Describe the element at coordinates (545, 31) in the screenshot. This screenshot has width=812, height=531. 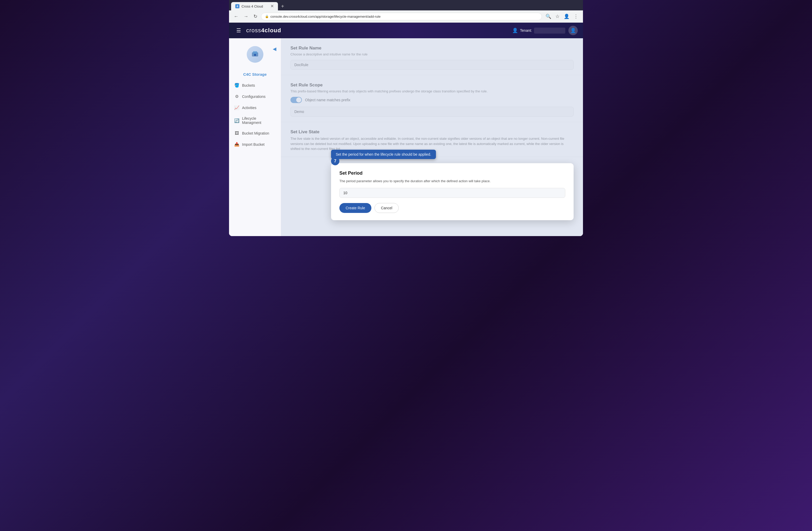
I see `header-right: 👤 Tenant: 👤` at that location.